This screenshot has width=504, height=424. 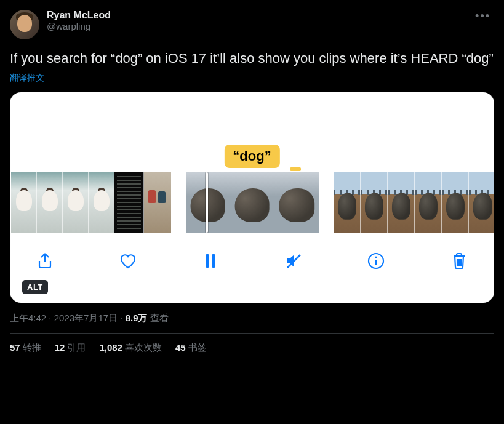 What do you see at coordinates (252, 156) in the screenshot?
I see `caption-chip: “dog”` at bounding box center [252, 156].